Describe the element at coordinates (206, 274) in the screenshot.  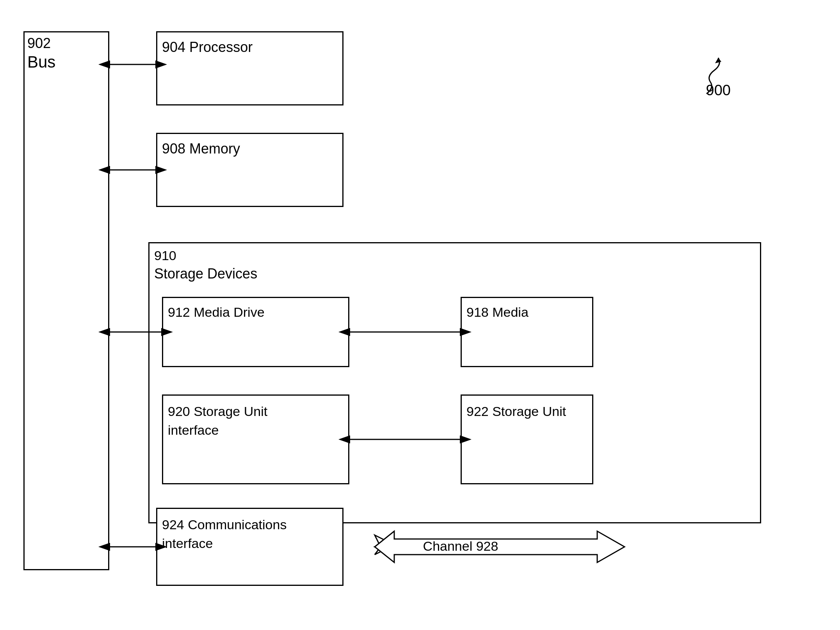
I see `storage-devices-label: Storage Devices` at that location.